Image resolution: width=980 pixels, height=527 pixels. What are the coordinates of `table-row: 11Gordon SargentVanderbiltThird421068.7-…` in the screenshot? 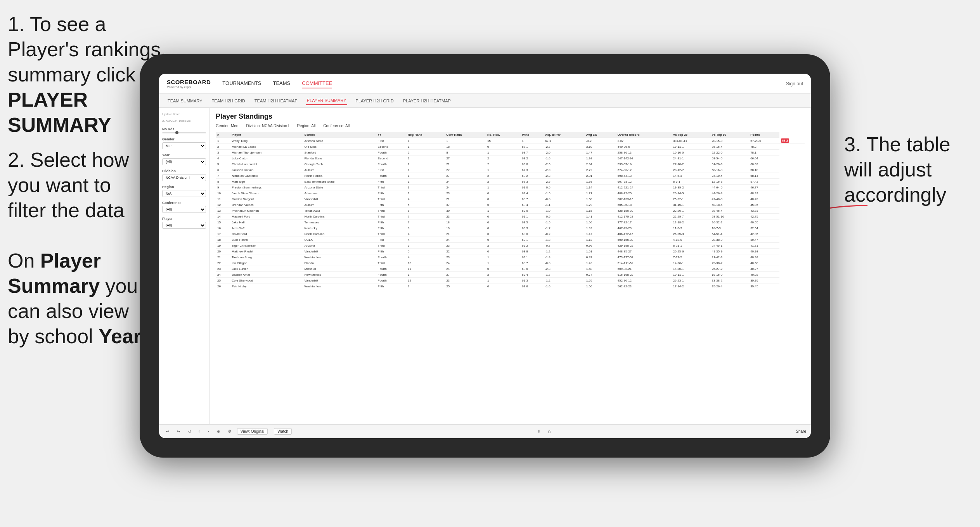 It's located at (510, 199).